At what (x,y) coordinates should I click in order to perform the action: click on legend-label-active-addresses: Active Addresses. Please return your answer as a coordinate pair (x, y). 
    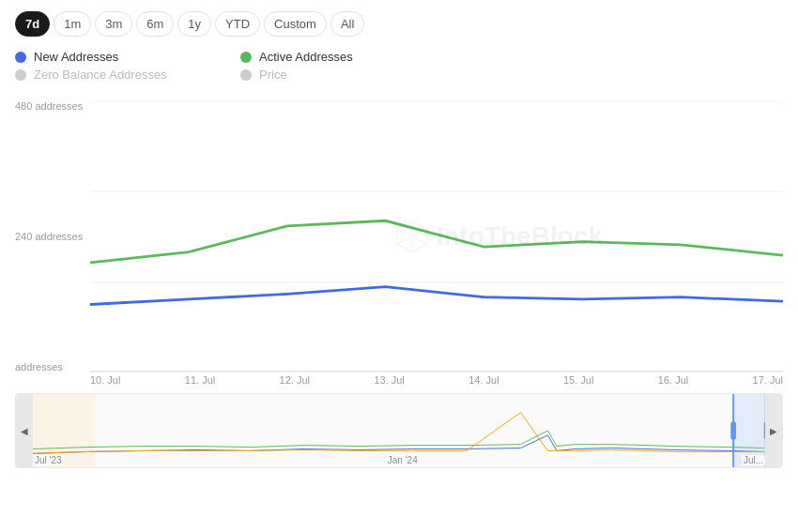
    Looking at the image, I should click on (306, 56).